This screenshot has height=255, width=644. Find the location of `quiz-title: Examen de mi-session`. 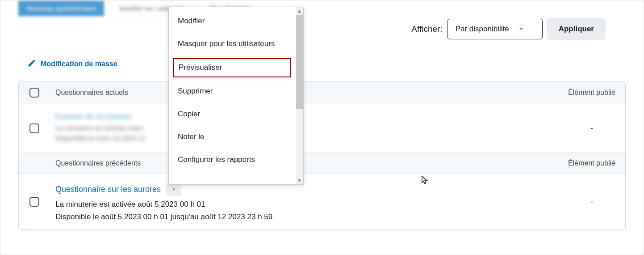

quiz-title: Examen de mi-session is located at coordinates (304, 117).